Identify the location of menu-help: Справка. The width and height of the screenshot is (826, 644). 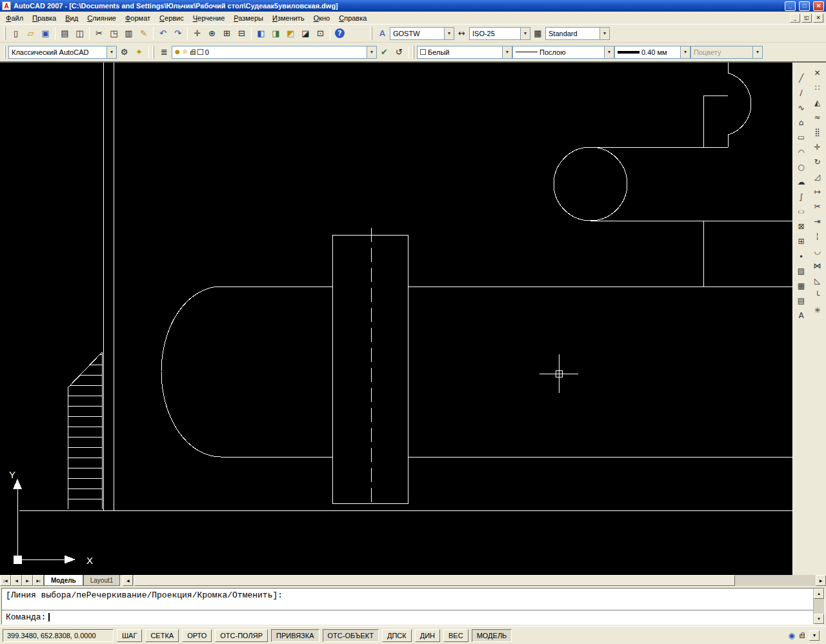
(352, 18).